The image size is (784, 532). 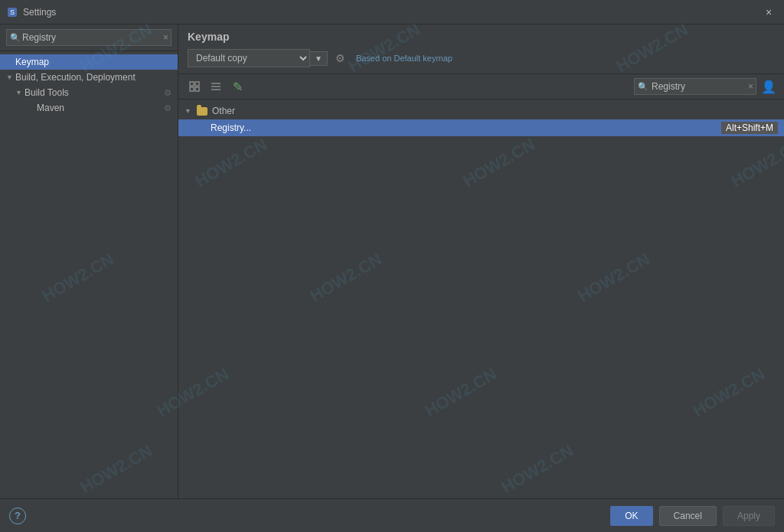 What do you see at coordinates (18, 516) in the screenshot?
I see `help-button: ?` at bounding box center [18, 516].